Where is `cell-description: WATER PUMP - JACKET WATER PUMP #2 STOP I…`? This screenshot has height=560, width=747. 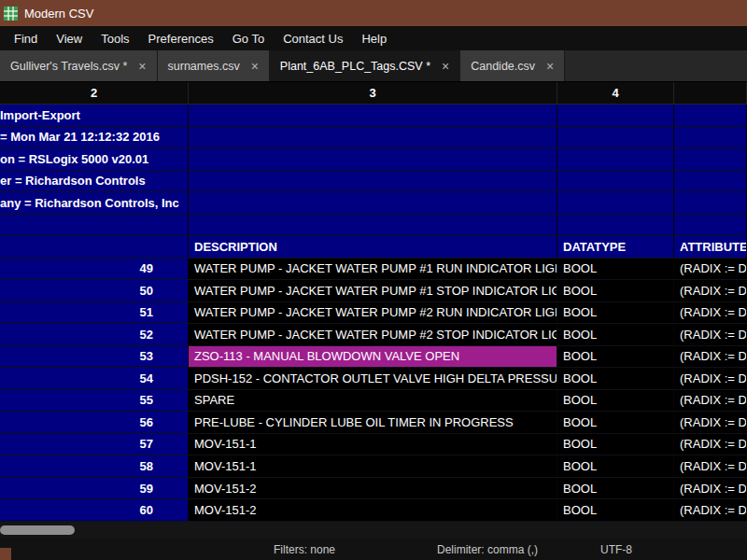
cell-description: WATER PUMP - JACKET WATER PUMP #2 STOP I… is located at coordinates (374, 335).